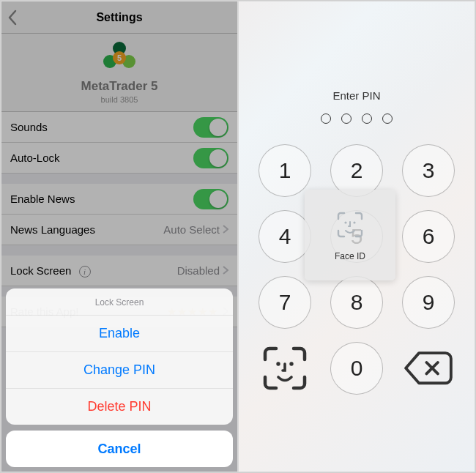 This screenshot has width=476, height=473. I want to click on enable-news-toggle, so click(211, 199).